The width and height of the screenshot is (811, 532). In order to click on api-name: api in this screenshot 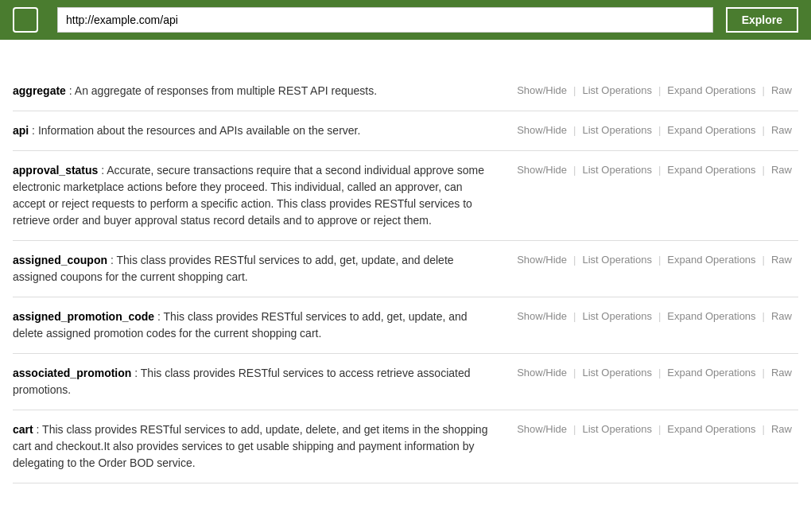, I will do `click(21, 130)`.